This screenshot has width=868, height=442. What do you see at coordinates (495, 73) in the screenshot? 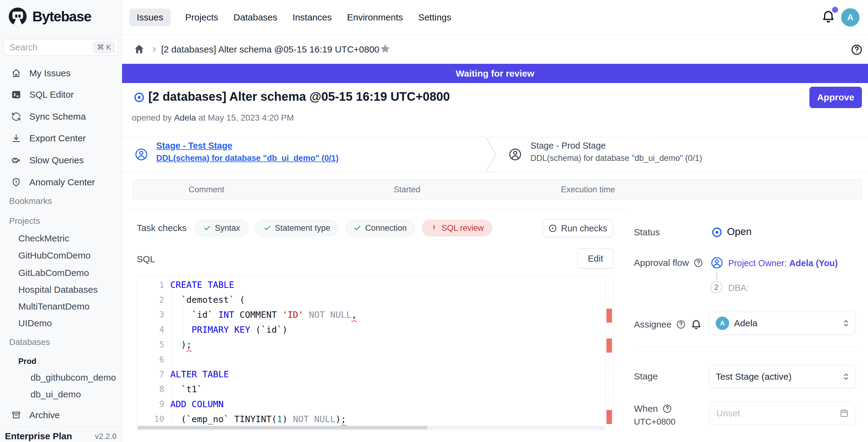
I see `banner-text: Waiting for review` at bounding box center [495, 73].